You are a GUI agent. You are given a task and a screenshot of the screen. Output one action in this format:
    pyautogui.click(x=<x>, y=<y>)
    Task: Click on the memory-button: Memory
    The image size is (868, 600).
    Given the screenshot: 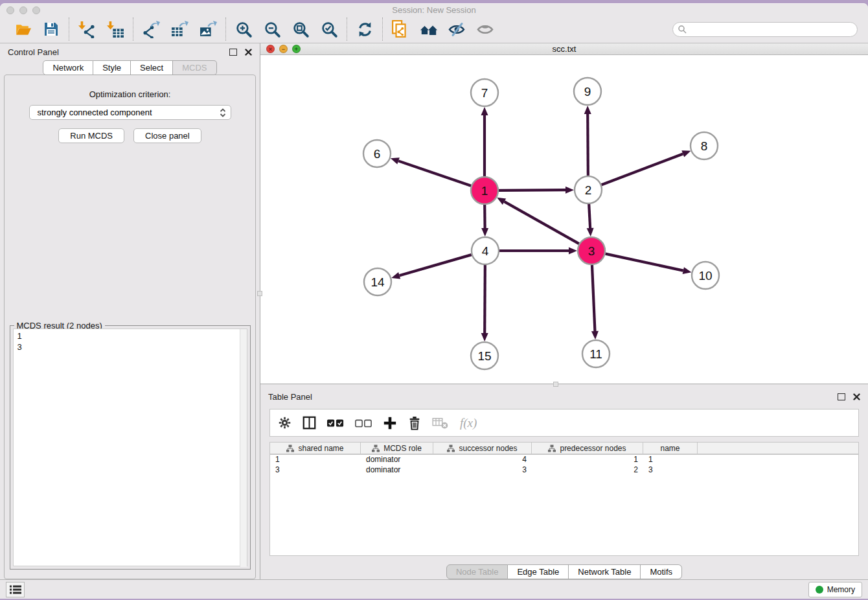 What is the action you would take?
    pyautogui.click(x=836, y=590)
    